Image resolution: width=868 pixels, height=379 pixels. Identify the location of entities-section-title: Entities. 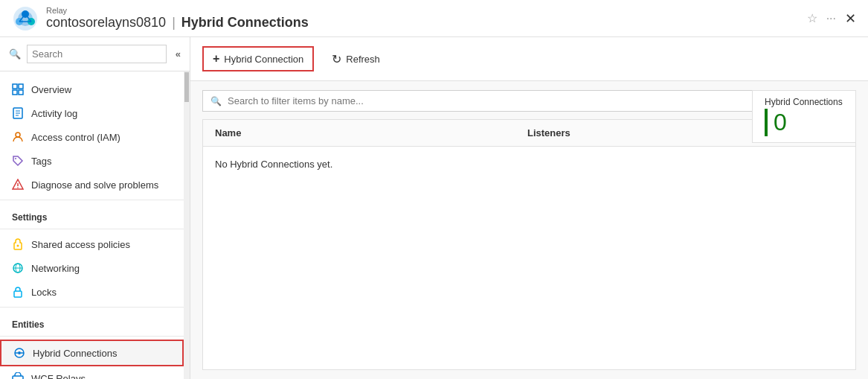
(92, 322).